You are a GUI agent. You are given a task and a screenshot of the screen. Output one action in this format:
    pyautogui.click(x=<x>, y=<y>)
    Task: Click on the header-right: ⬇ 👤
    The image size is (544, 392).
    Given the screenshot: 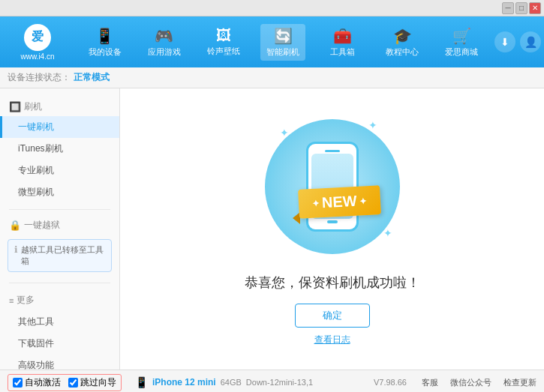 What is the action you would take?
    pyautogui.click(x=518, y=42)
    